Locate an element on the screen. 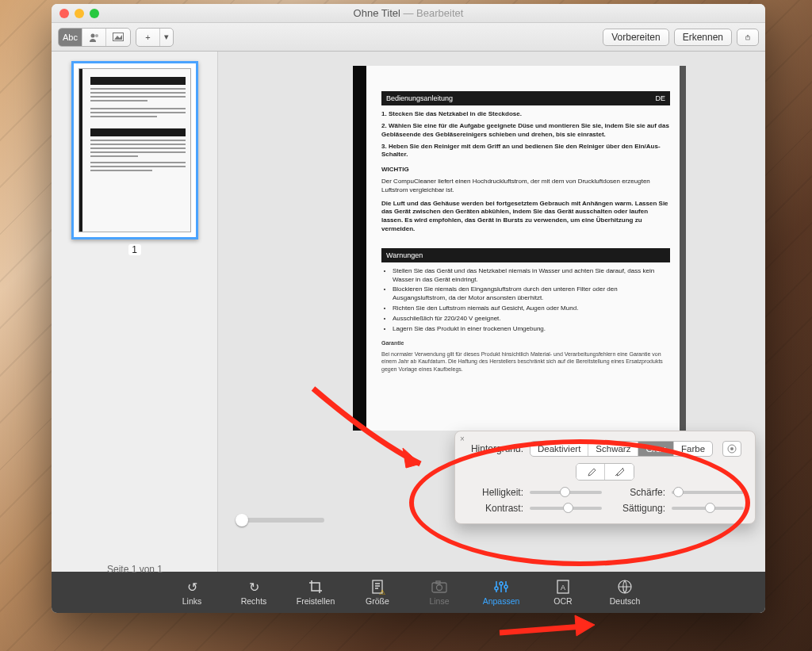  section-title-2: Warnungen is located at coordinates (404, 255).